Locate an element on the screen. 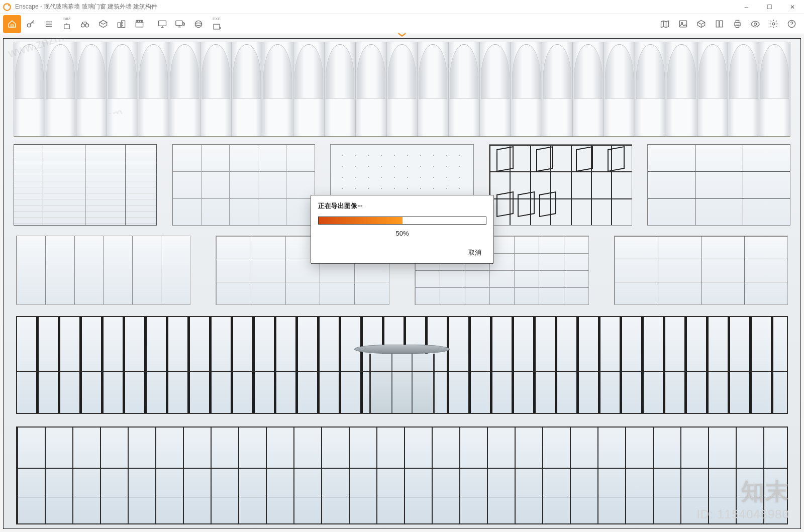 The width and height of the screenshot is (804, 532). image-icon is located at coordinates (683, 24).